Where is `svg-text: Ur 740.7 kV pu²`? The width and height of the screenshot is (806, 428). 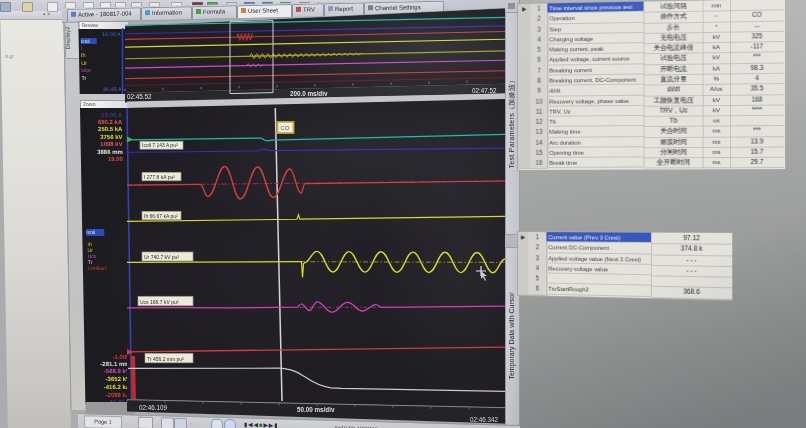 svg-text: Ur 740.7 kV pu² is located at coordinates (162, 257).